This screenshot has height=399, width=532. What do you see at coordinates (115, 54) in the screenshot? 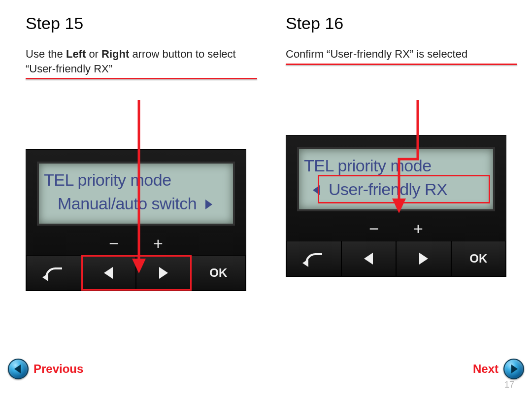
I see `bold: Right` at bounding box center [115, 54].